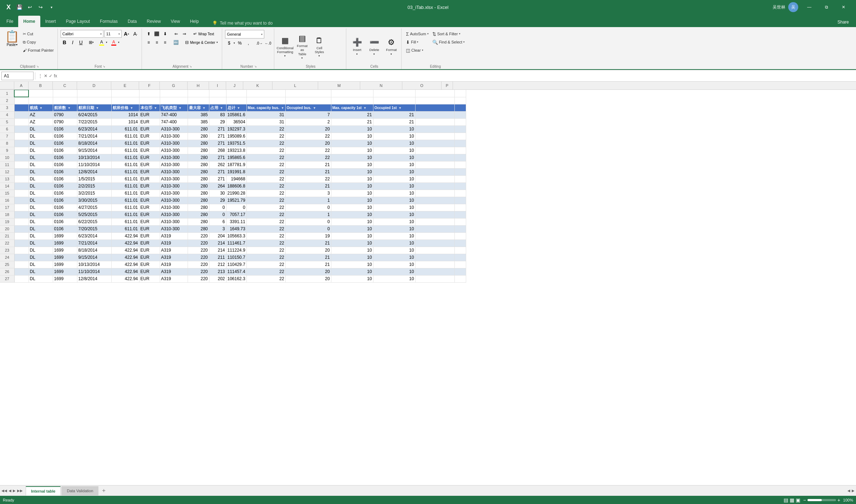 The width and height of the screenshot is (856, 504). Describe the element at coordinates (352, 158) in the screenshot. I see `cell-M10: 10` at that location.